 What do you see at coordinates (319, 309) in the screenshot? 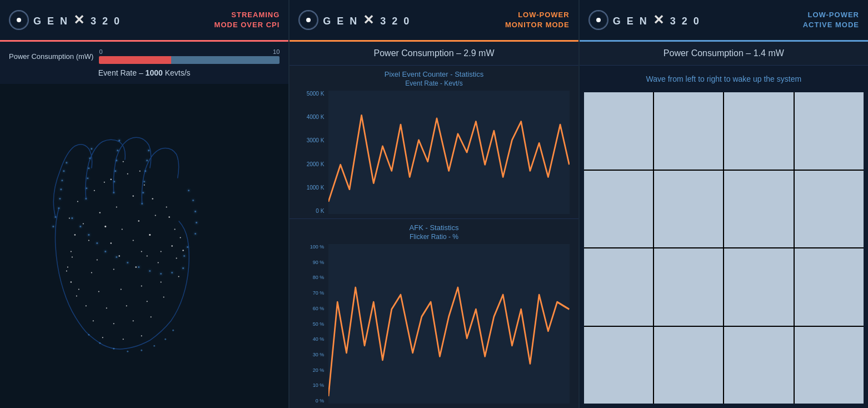
I see `y-label-60p: 60 %` at bounding box center [319, 309].